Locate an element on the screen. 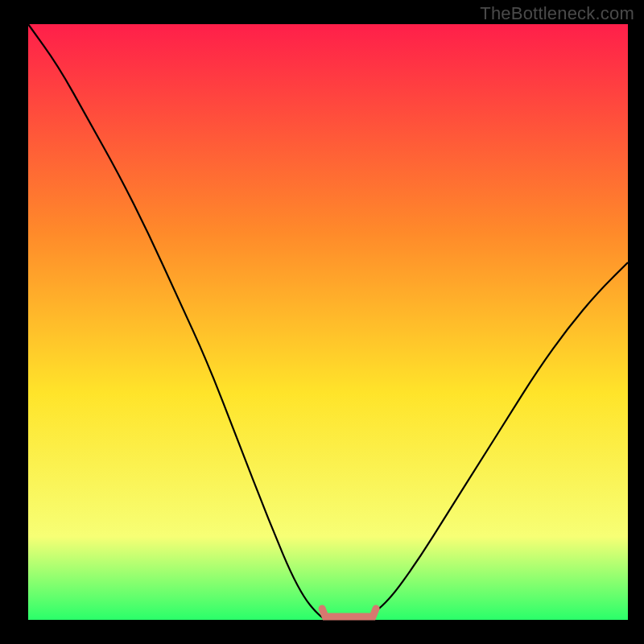  watermark-text: TheBottleneck.com is located at coordinates (557, 14).